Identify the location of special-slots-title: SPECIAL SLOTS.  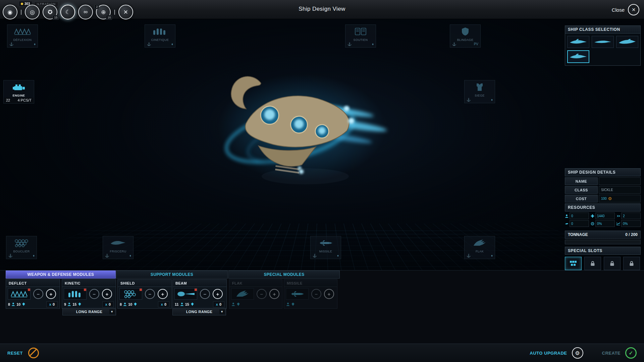
(603, 251).